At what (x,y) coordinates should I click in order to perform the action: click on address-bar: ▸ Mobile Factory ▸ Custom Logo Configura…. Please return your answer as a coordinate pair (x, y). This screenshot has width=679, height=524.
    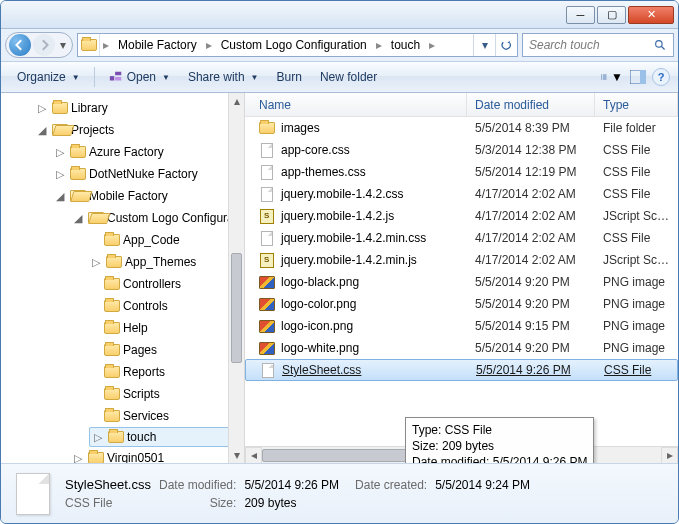
    Looking at the image, I should click on (298, 45).